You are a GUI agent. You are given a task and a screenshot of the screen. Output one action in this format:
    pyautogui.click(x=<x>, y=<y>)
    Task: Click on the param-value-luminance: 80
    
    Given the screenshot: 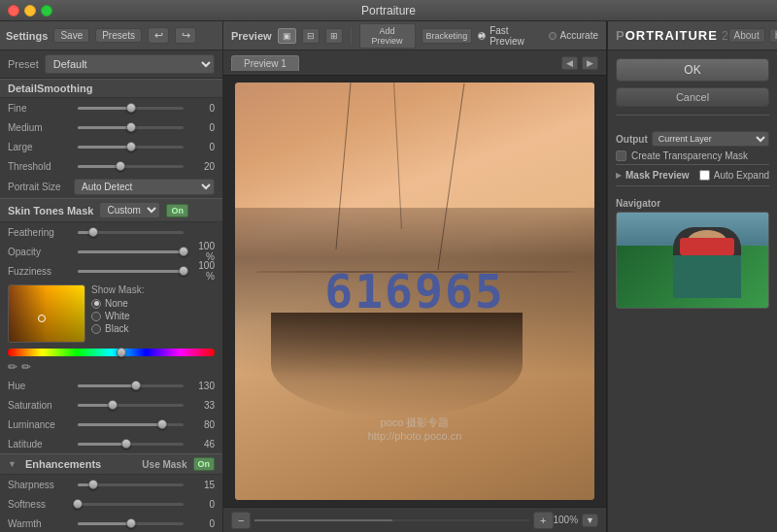 What is the action you would take?
    pyautogui.click(x=201, y=425)
    